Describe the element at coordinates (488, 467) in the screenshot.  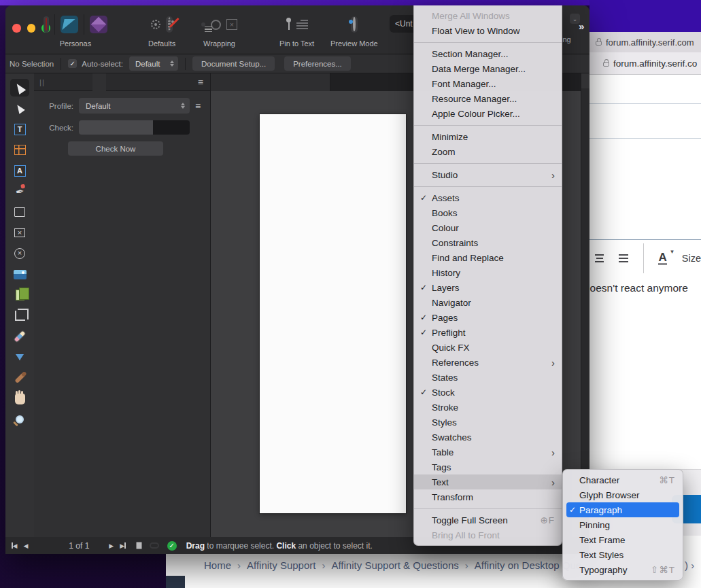
I see `menu-item: ✓ Tags ›` at that location.